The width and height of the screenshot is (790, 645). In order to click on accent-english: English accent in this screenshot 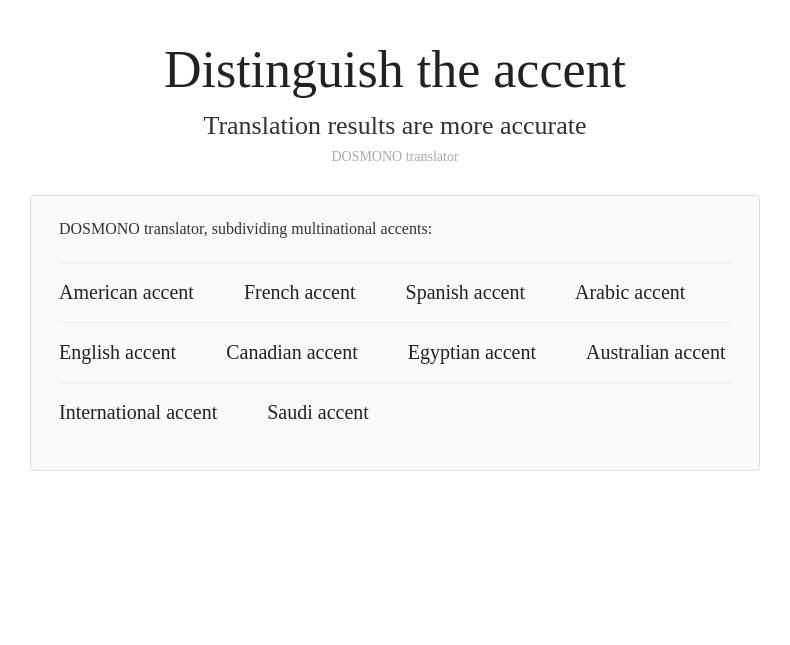, I will do `click(118, 352)`.